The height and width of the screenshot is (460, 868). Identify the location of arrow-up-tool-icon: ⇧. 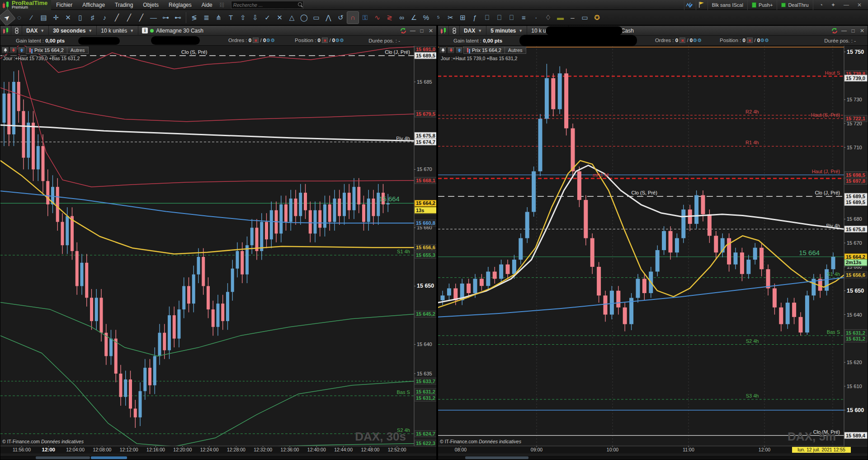
(243, 18).